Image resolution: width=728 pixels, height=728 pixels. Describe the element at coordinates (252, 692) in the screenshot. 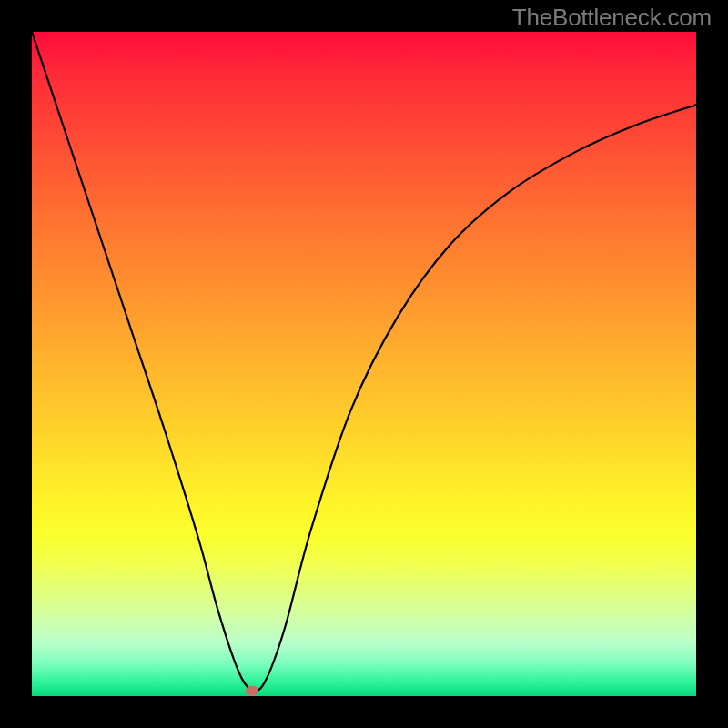

I see `minimum-marker` at that location.